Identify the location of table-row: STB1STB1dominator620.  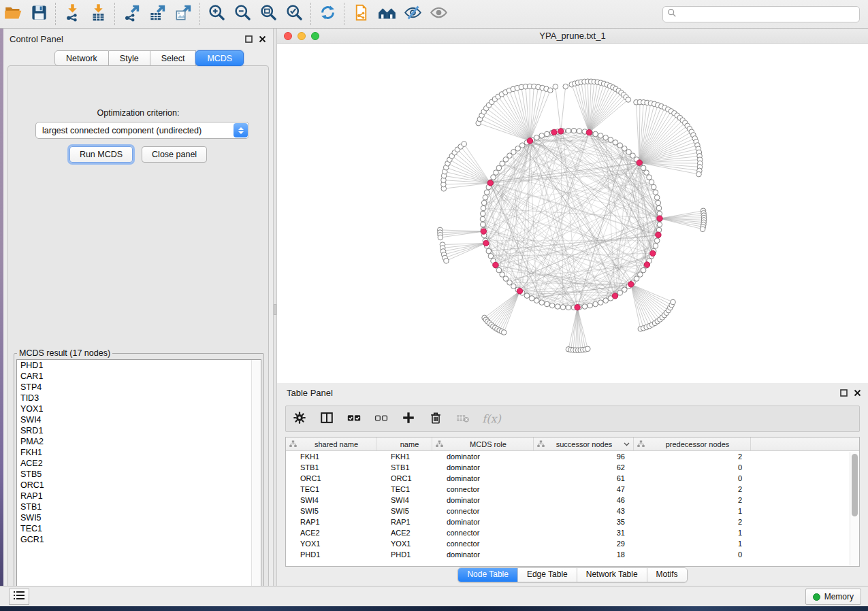
(573, 467).